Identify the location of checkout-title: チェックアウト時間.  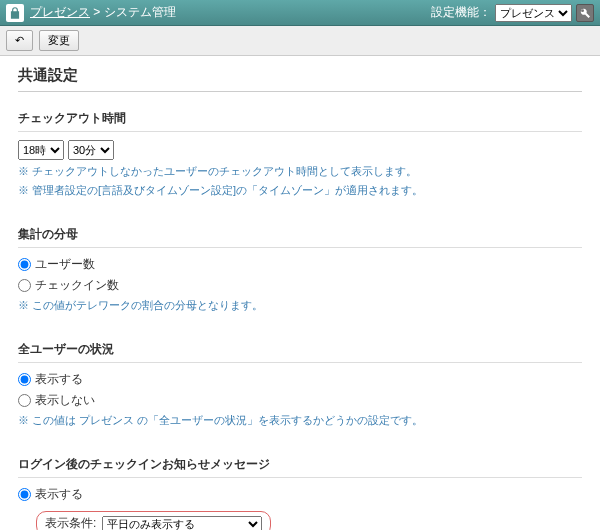
(300, 121).